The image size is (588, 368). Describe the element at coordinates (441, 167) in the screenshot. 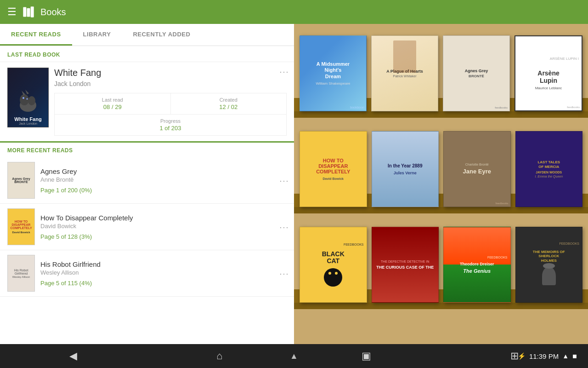

I see `shelf-row-2-wrapper: HOW TODISAPPEARCOMPLETELY David Bowick I…` at that location.